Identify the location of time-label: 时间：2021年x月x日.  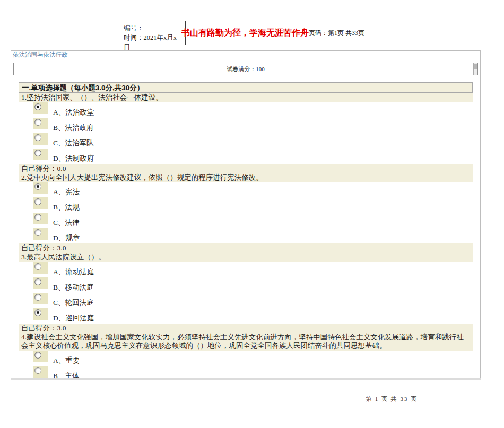
(153, 42).